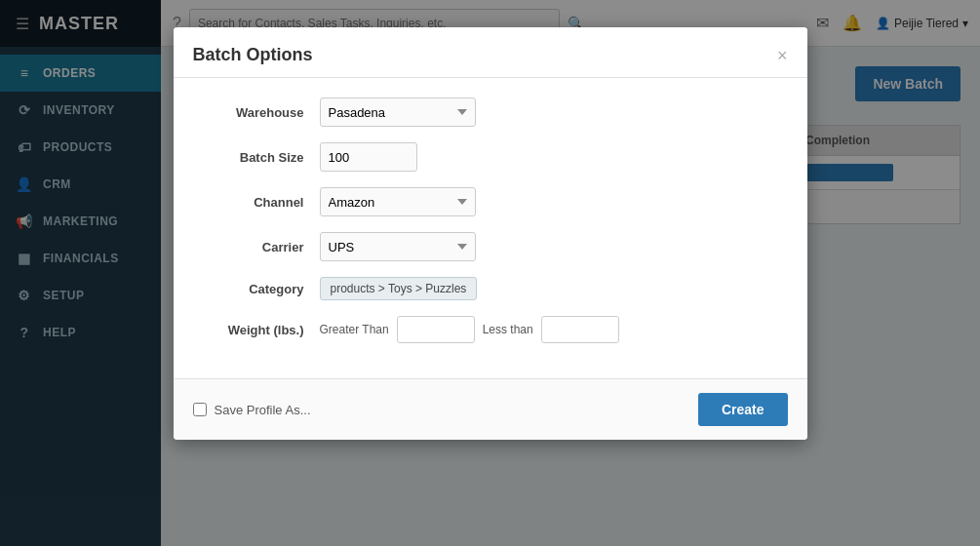  What do you see at coordinates (508, 330) in the screenshot?
I see `less-than-label: Less than` at bounding box center [508, 330].